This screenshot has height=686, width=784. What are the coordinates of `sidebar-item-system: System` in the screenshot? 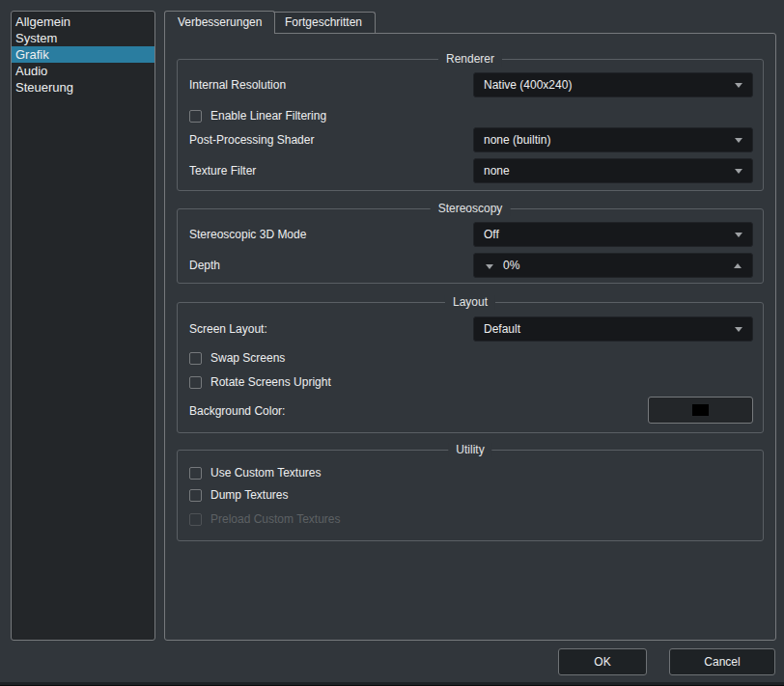 It's located at (83, 39).